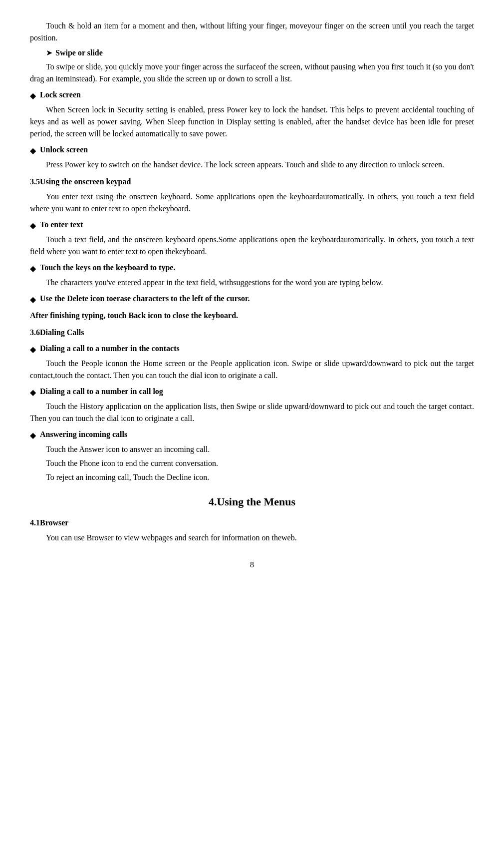 Image resolution: width=504 pixels, height=850 pixels. Describe the element at coordinates (252, 316) in the screenshot. I see `after-finishing-label: After finishing typing, touch Back icon …` at that location.